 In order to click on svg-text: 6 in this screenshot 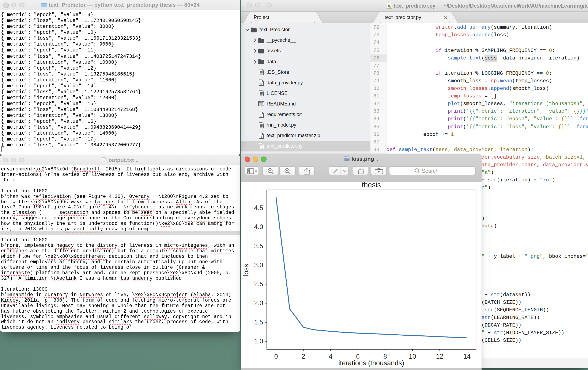, I will do `click(358, 356)`.